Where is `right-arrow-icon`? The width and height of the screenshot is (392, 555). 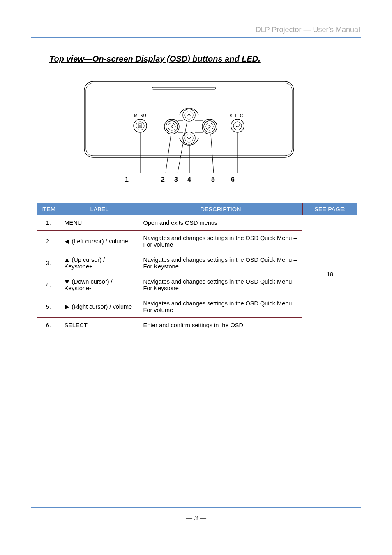 right-arrow-icon is located at coordinates (67, 307).